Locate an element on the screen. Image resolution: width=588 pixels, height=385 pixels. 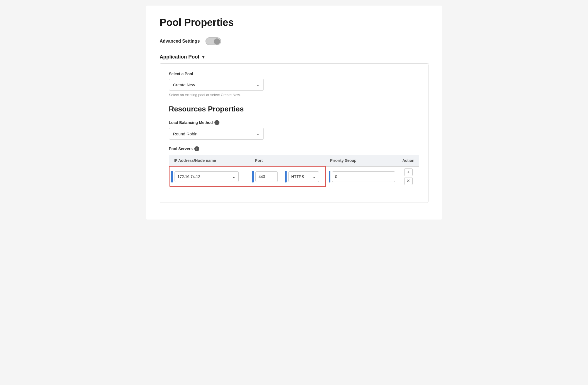
select-pool-hint: Select an existing pool or select Create… is located at coordinates (294, 95).